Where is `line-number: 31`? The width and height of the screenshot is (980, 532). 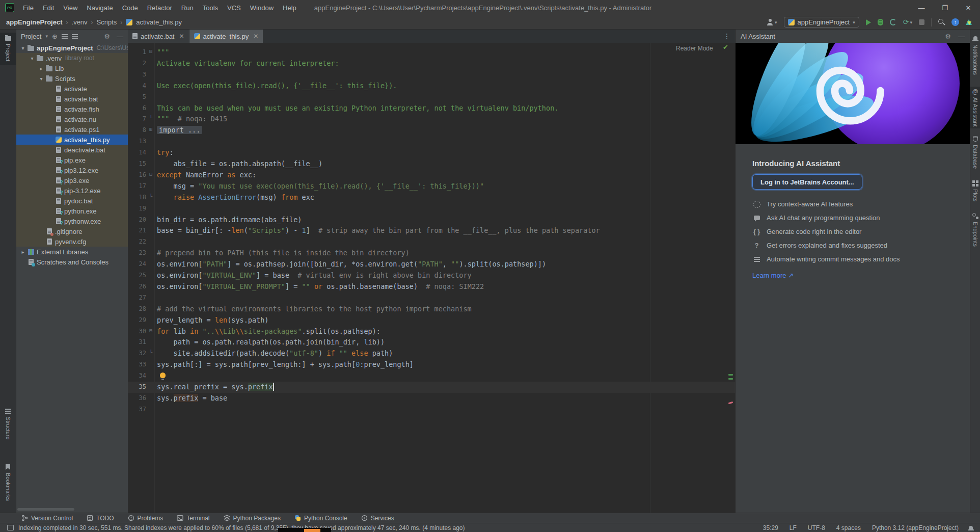 line-number: 31 is located at coordinates (137, 342).